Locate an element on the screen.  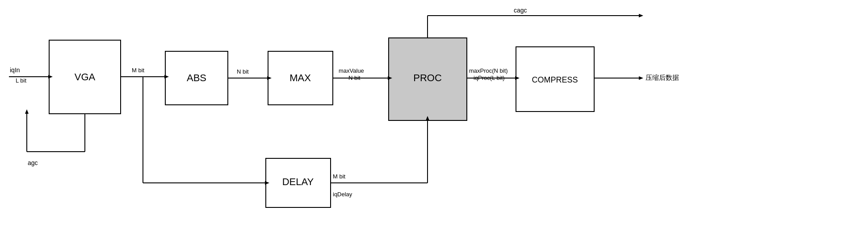
proc-label: PROC is located at coordinates (428, 78).